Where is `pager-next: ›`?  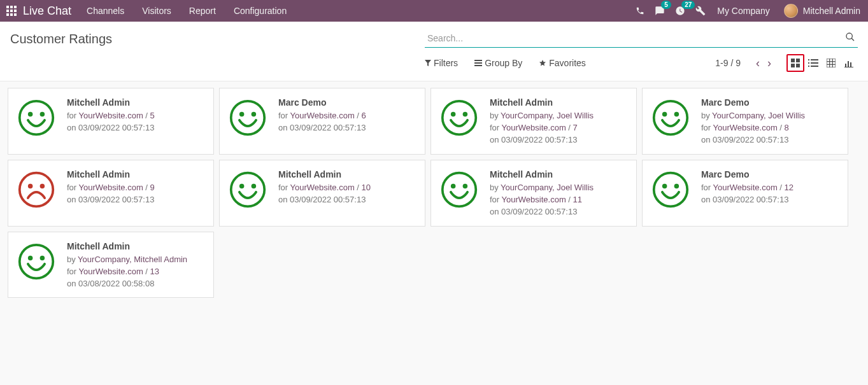 pager-next: › is located at coordinates (769, 64).